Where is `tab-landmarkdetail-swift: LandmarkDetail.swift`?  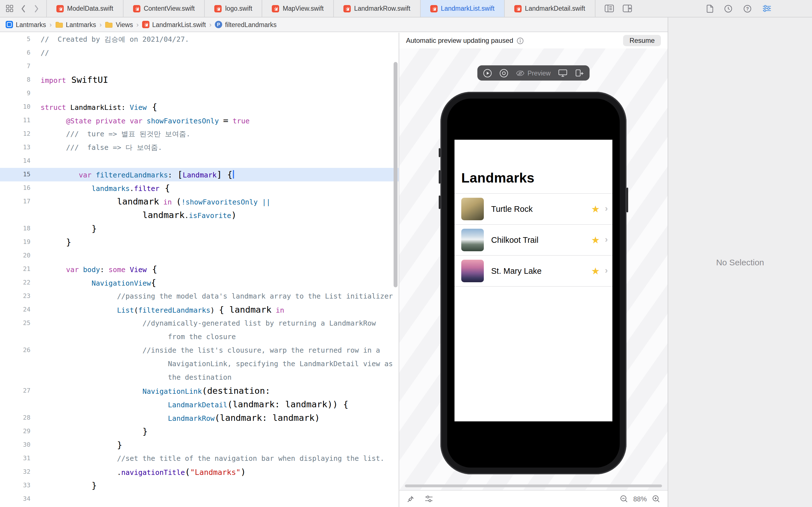
tab-landmarkdetail-swift: LandmarkDetail.swift is located at coordinates (550, 8).